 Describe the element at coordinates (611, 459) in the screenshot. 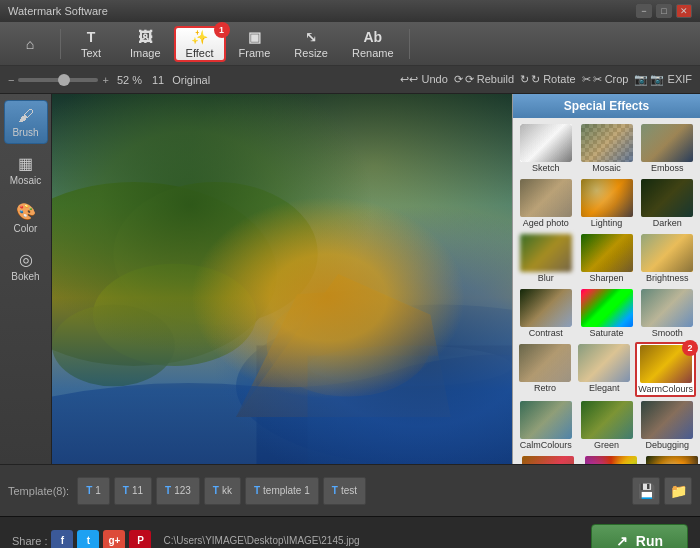

I see `effect-item-colorcreation: ColorCreation` at that location.